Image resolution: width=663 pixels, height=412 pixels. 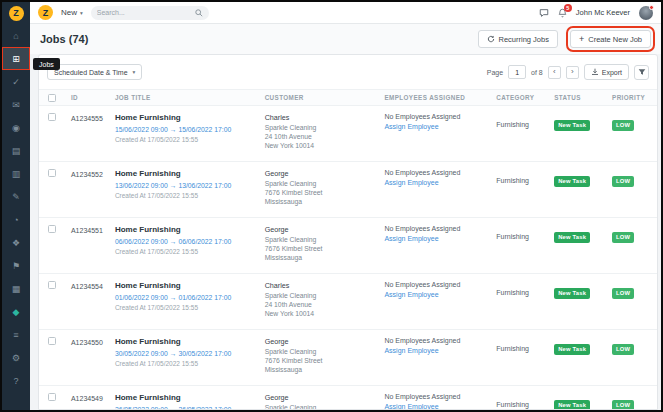 What do you see at coordinates (16, 174) in the screenshot?
I see `sidebar-item-invoices: ▥` at bounding box center [16, 174].